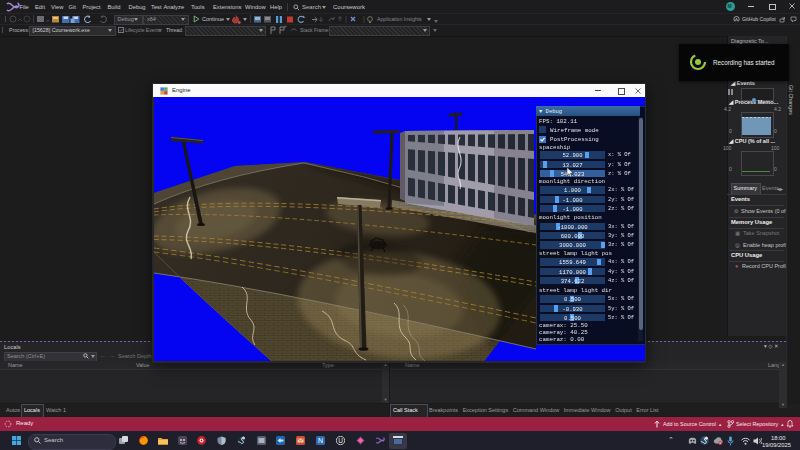 Image resolution: width=800 pixels, height=450 pixels. What do you see at coordinates (340, 440) in the screenshot?
I see `svg-text: U` at bounding box center [340, 440].